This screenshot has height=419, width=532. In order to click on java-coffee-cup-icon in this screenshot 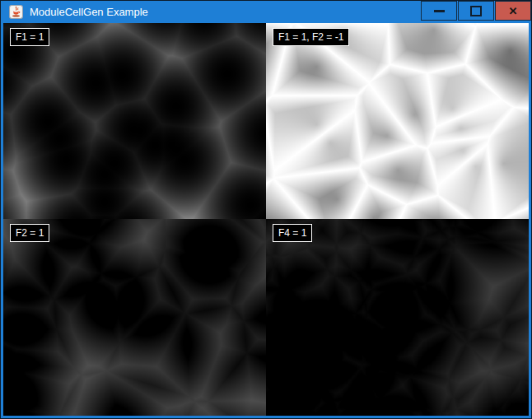, I will do `click(16, 12)`.